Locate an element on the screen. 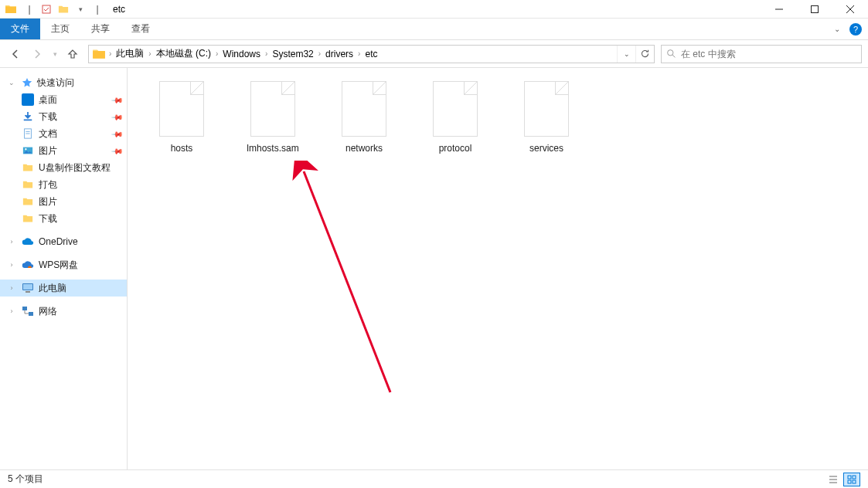 This screenshot has width=868, height=488. minimize-button is located at coordinates (779, 9).